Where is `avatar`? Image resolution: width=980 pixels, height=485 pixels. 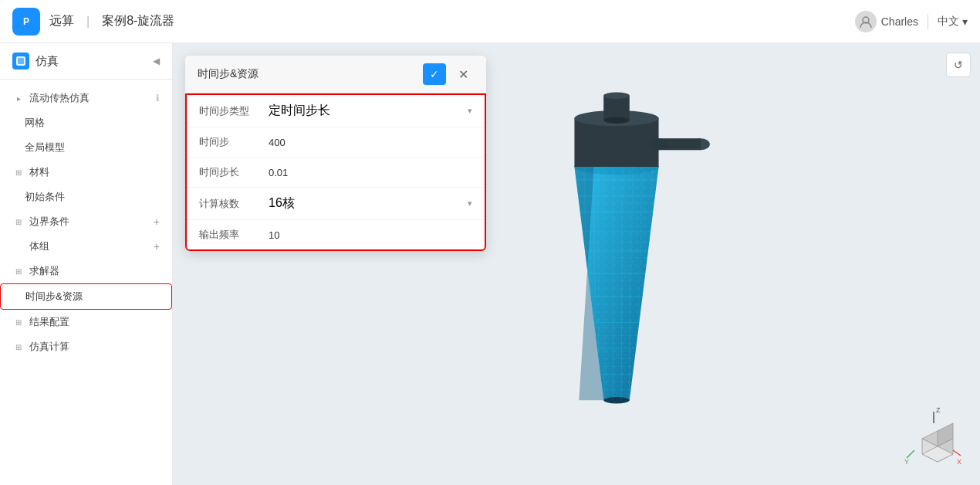 avatar is located at coordinates (866, 22).